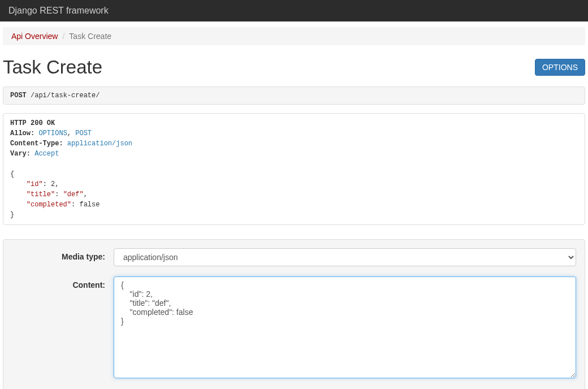 The height and width of the screenshot is (389, 588). What do you see at coordinates (59, 11) in the screenshot?
I see `brand-link: Django REST framework` at bounding box center [59, 11].